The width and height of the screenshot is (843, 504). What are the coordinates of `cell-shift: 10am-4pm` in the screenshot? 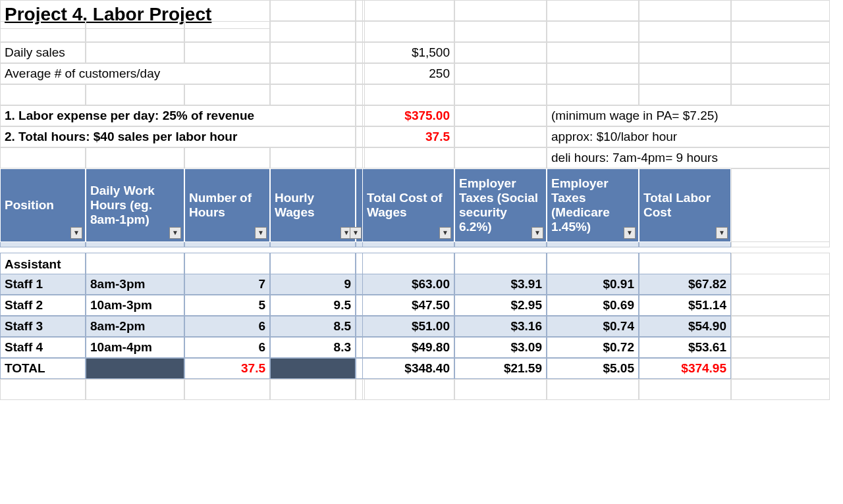 It's located at (135, 347).